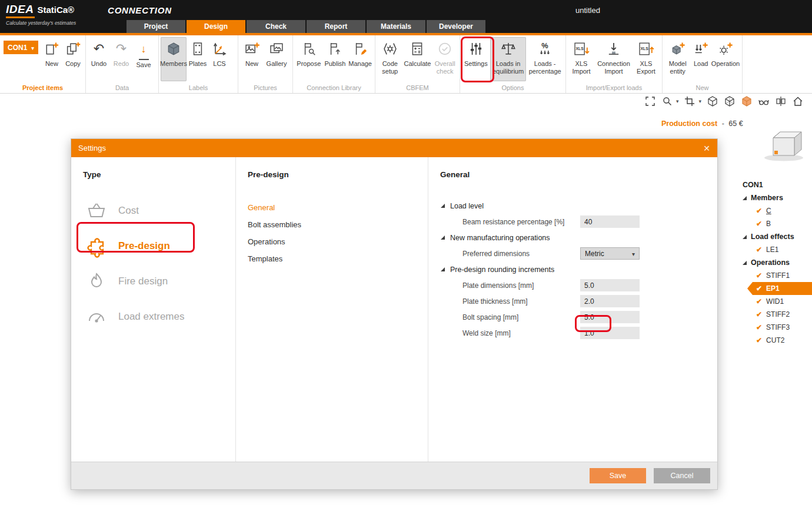  I want to click on publish-button: Publish, so click(335, 59).